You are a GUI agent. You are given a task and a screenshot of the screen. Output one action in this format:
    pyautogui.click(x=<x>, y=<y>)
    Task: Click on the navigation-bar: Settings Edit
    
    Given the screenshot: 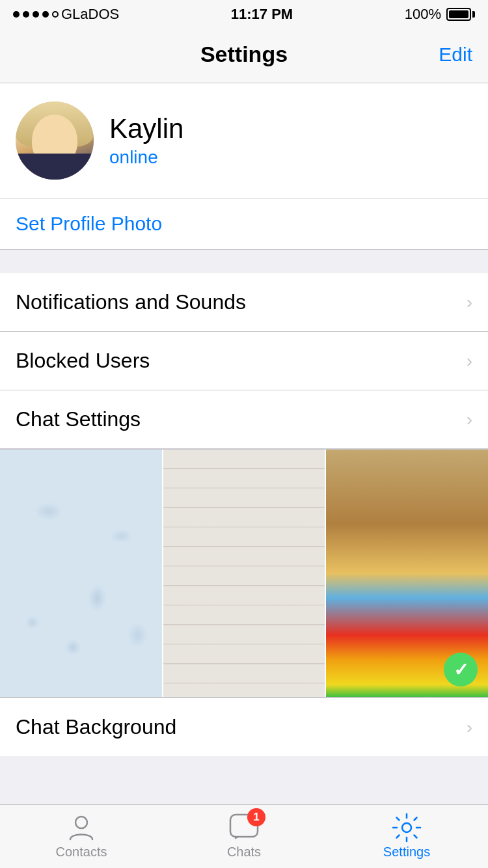 What is the action you would take?
    pyautogui.click(x=244, y=55)
    